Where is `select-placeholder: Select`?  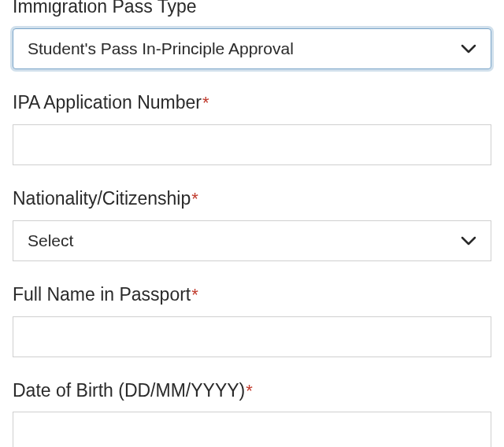 select-placeholder: Select is located at coordinates (244, 241).